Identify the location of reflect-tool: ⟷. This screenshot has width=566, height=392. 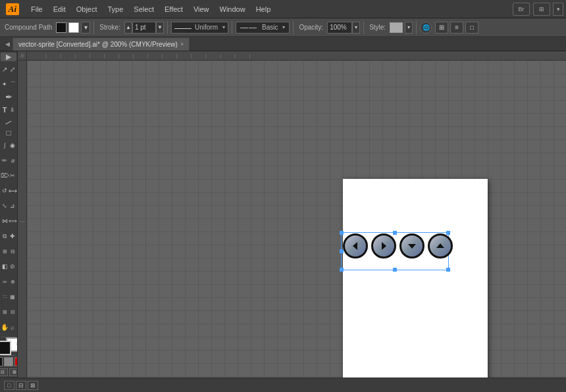
(13, 191).